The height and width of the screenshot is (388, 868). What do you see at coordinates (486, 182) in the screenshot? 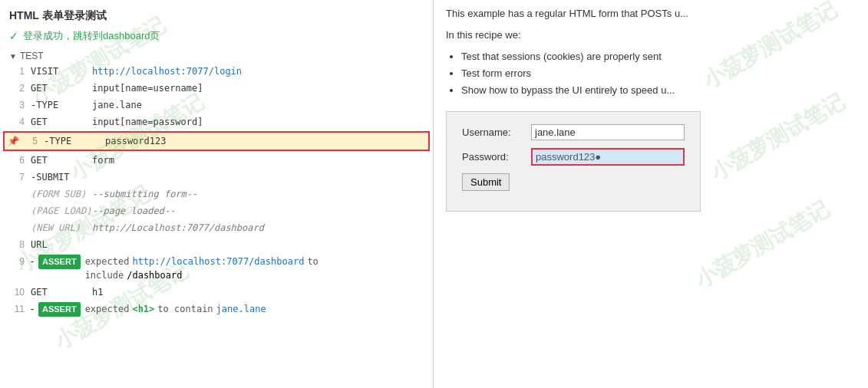
I see `submit-button: Submit` at bounding box center [486, 182].